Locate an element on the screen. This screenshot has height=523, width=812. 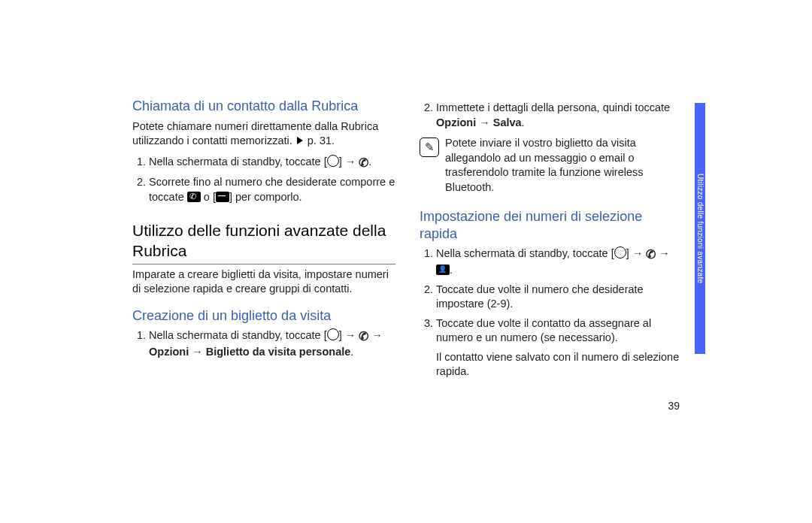
step-text: ] per comporlo. is located at coordinates (266, 197).